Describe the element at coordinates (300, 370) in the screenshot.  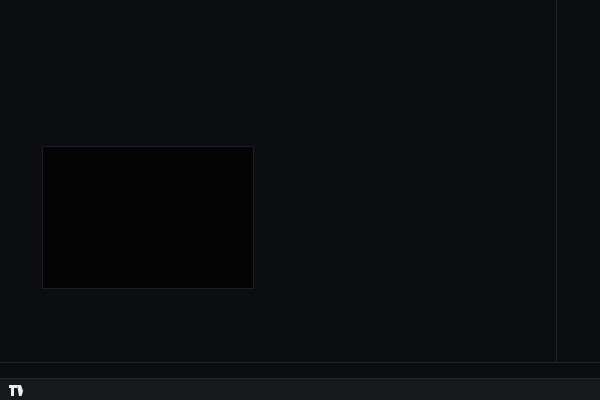
I see `time-axis` at that location.